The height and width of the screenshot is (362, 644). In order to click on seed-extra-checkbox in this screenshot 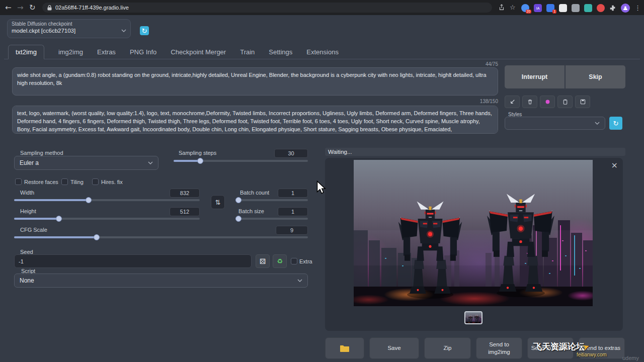, I will do `click(294, 261)`.